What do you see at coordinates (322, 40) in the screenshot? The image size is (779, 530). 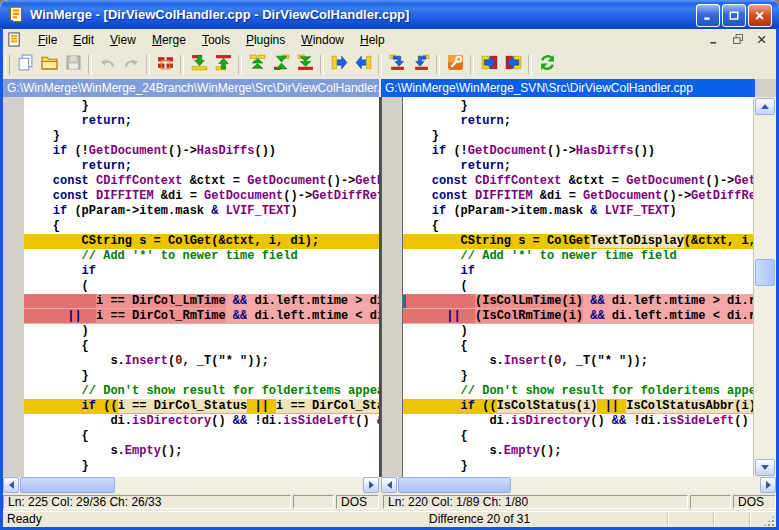 I see `menu-window: Window` at bounding box center [322, 40].